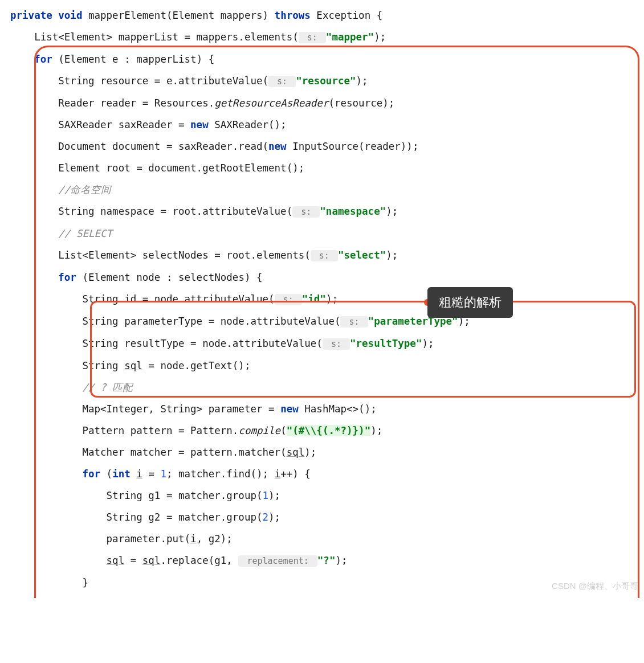 This screenshot has width=644, height=663. Describe the element at coordinates (327, 15) in the screenshot. I see `code-line: private void mapperElement(Element mappe…` at that location.